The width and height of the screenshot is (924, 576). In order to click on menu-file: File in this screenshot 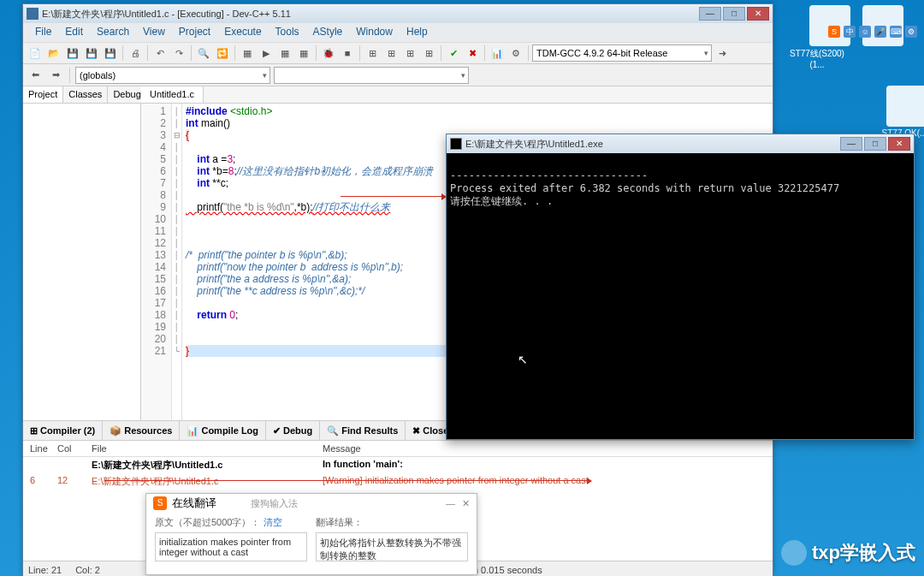, I will do `click(43, 33)`.